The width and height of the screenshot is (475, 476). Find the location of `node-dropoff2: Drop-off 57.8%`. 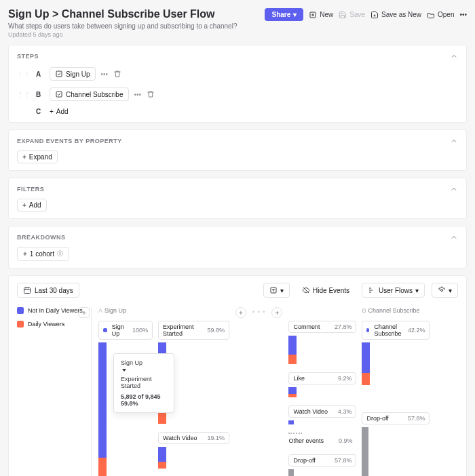

node-dropoff2: Drop-off 57.8% is located at coordinates (322, 460).